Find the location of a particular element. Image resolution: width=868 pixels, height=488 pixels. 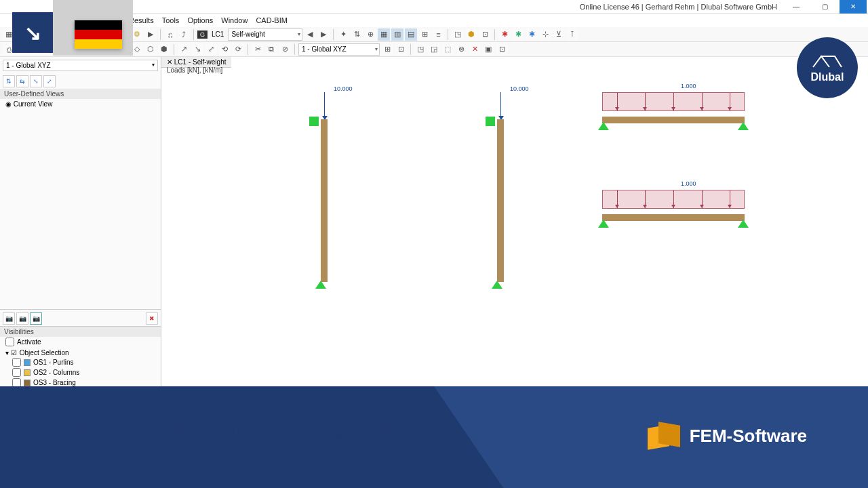

activate-checkbox: Activate is located at coordinates (80, 342).